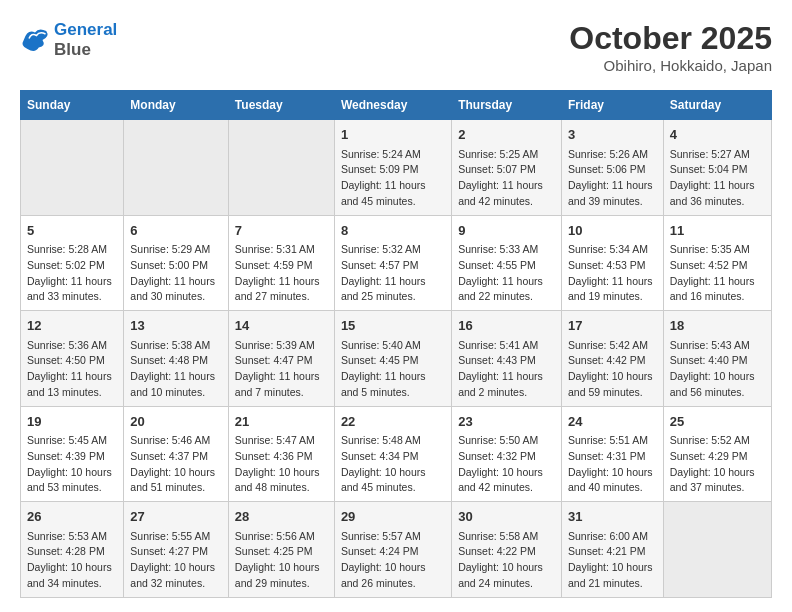  What do you see at coordinates (72, 454) in the screenshot?
I see `calendar-cell: 19Sunrise: 5:45 AMSunset: 4:39 PMDayligh…` at bounding box center [72, 454].